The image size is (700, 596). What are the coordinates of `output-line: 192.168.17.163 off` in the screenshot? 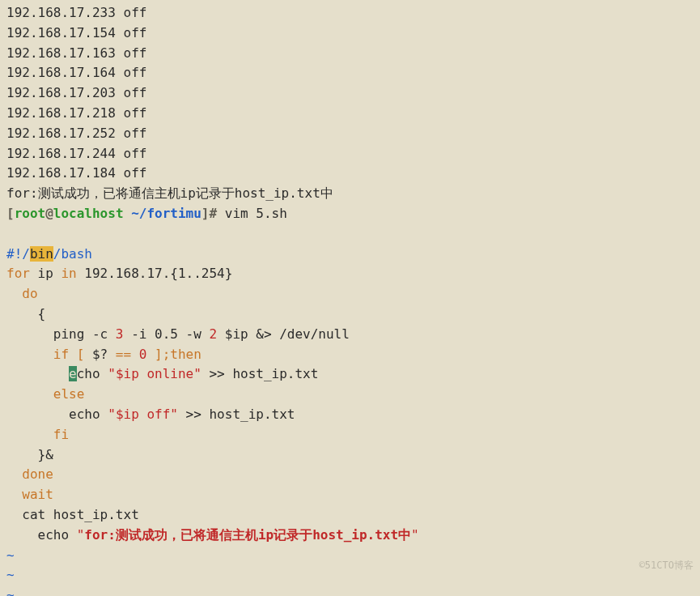 It's located at (350, 53).